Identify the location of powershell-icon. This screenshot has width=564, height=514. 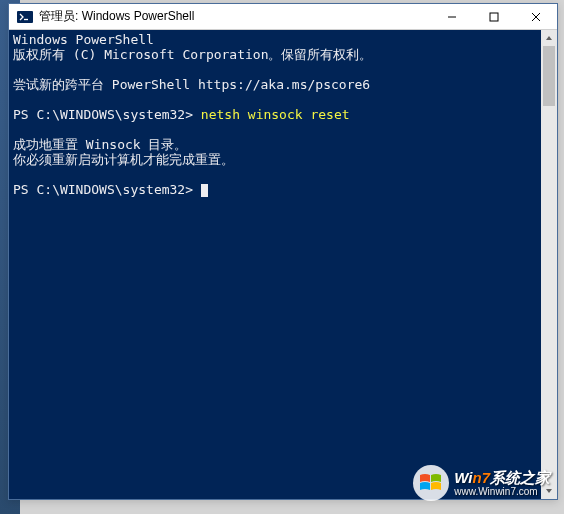
(25, 17).